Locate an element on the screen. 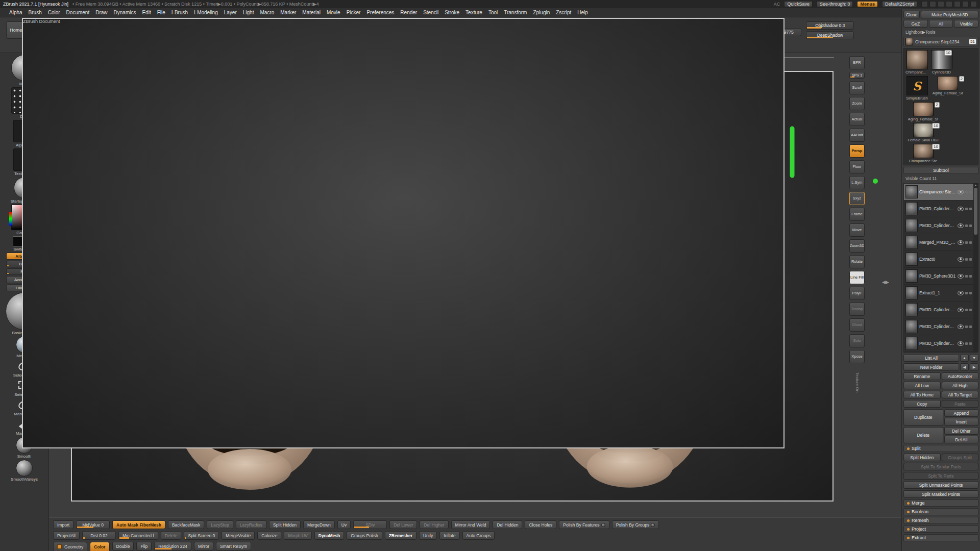 The width and height of the screenshot is (980, 551). subtool-row: Merged_PM3D_Cylinder3D5 is located at coordinates (941, 243).